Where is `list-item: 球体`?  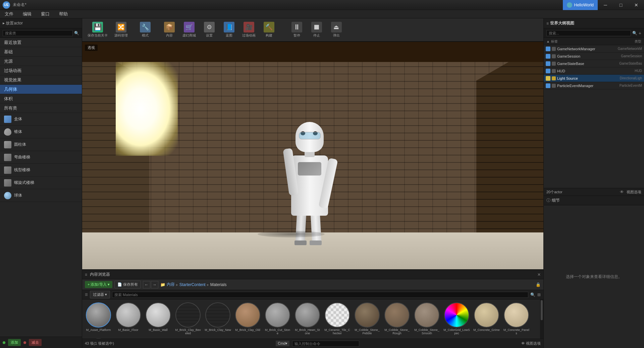
list-item: 球体 is located at coordinates (41, 196).